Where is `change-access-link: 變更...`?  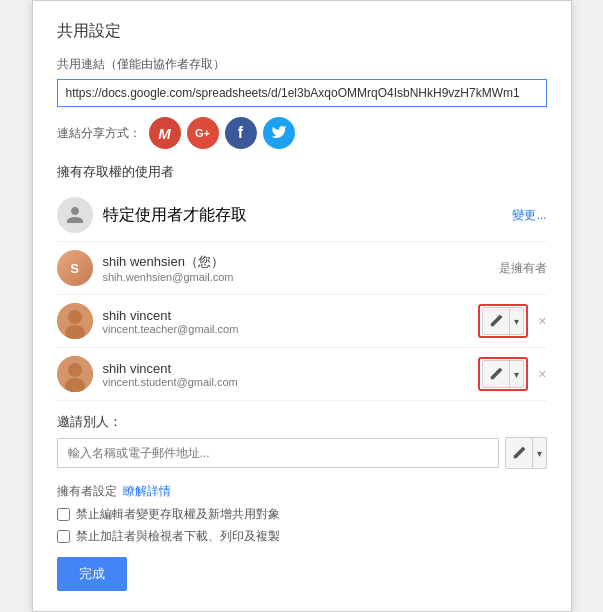 change-access-link: 變更... is located at coordinates (529, 216).